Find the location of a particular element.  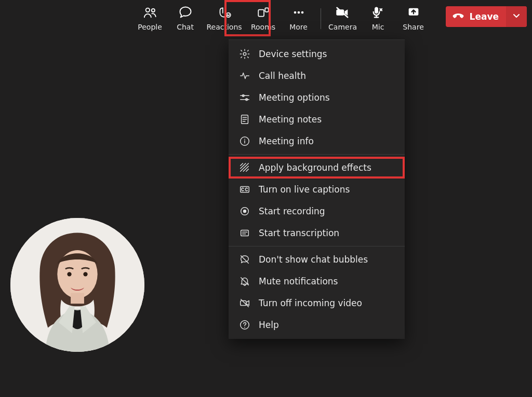

menu-item-label: Start recording is located at coordinates (292, 211).